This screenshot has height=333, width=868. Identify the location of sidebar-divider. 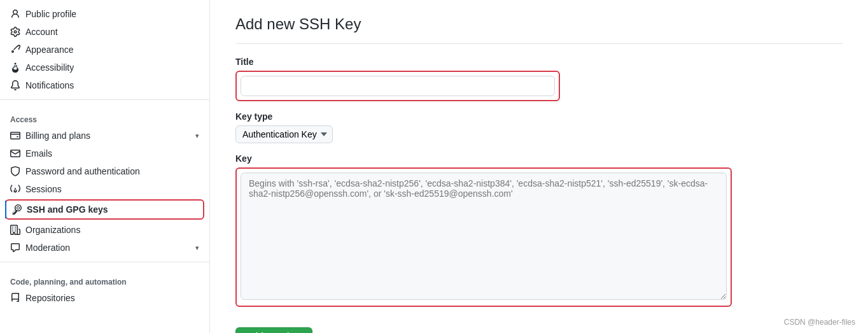
(104, 99).